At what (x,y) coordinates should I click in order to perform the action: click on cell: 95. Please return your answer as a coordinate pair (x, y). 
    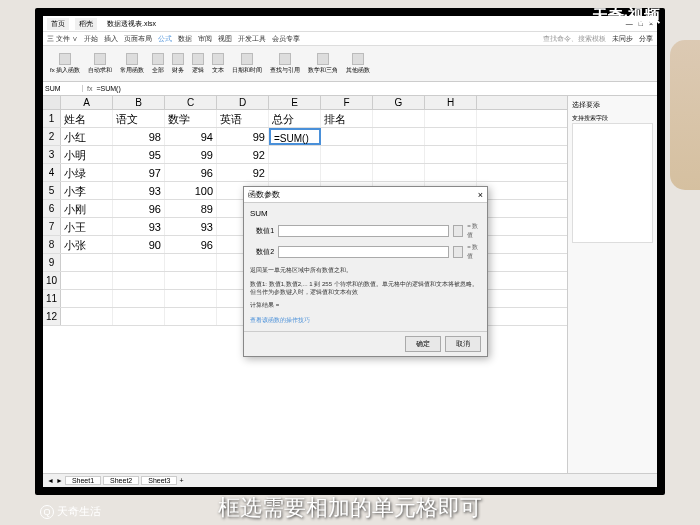
    Looking at the image, I should click on (139, 154).